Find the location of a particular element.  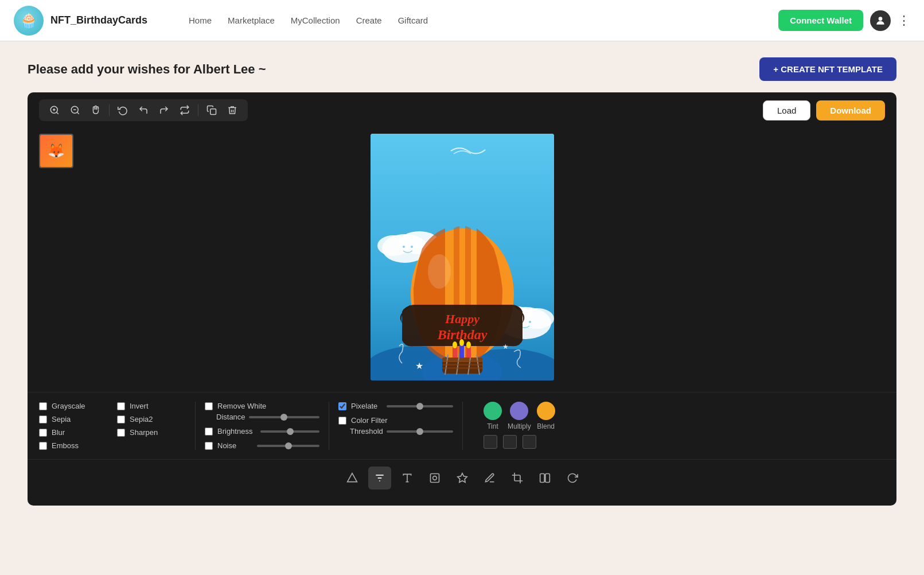

nav-marketplace: Marketplace is located at coordinates (251, 21).